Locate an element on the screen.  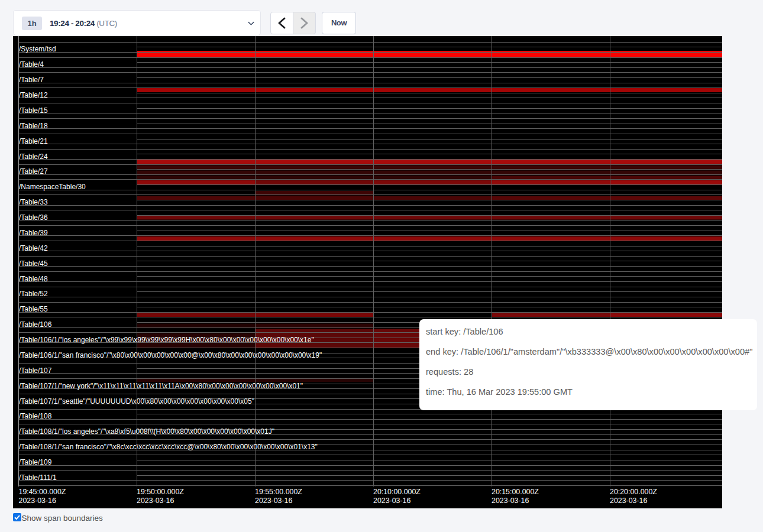
svg-text: /Table/7 is located at coordinates (31, 80).